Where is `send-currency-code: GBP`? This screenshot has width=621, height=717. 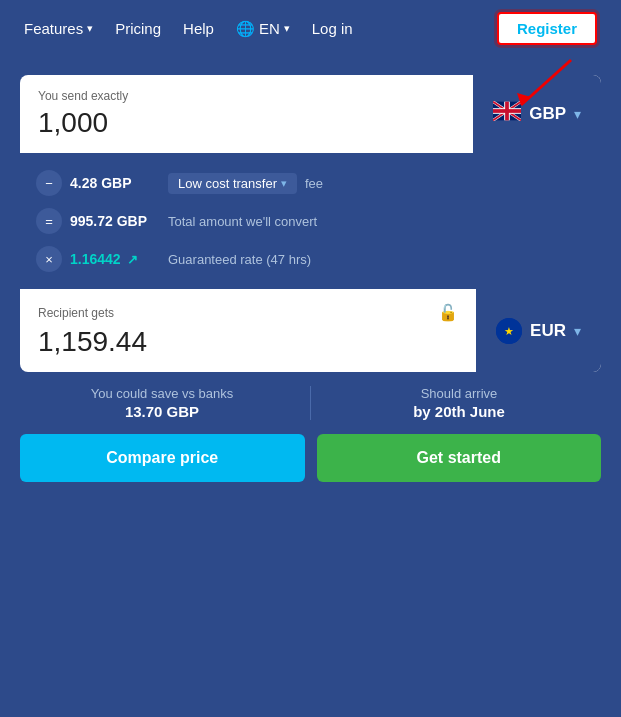
send-currency-code: GBP is located at coordinates (548, 114).